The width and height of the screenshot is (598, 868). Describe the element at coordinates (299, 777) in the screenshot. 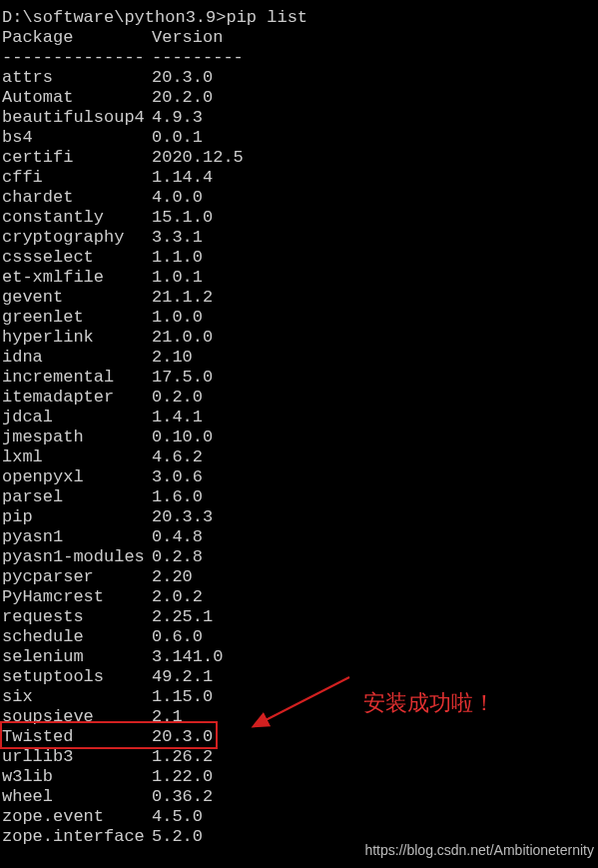

I see `package-row: w3lib1.22.0` at that location.